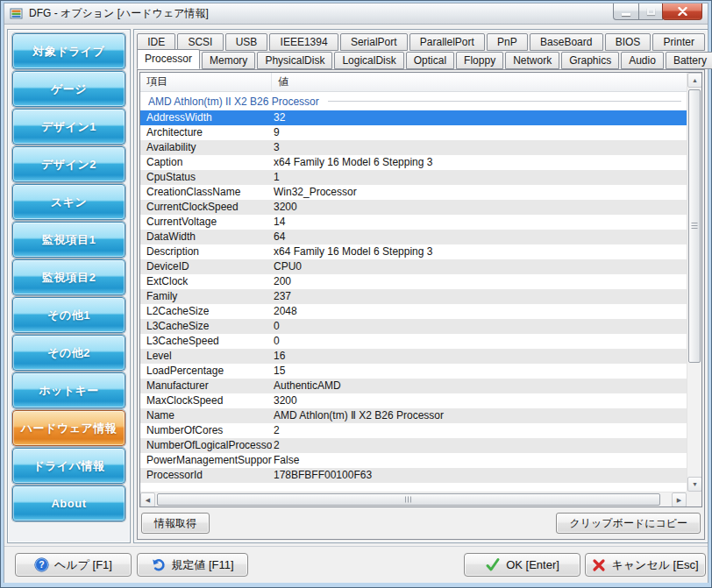 The height and width of the screenshot is (588, 712). What do you see at coordinates (68, 89) in the screenshot?
I see `sidebar-item: ゲージ` at bounding box center [68, 89].